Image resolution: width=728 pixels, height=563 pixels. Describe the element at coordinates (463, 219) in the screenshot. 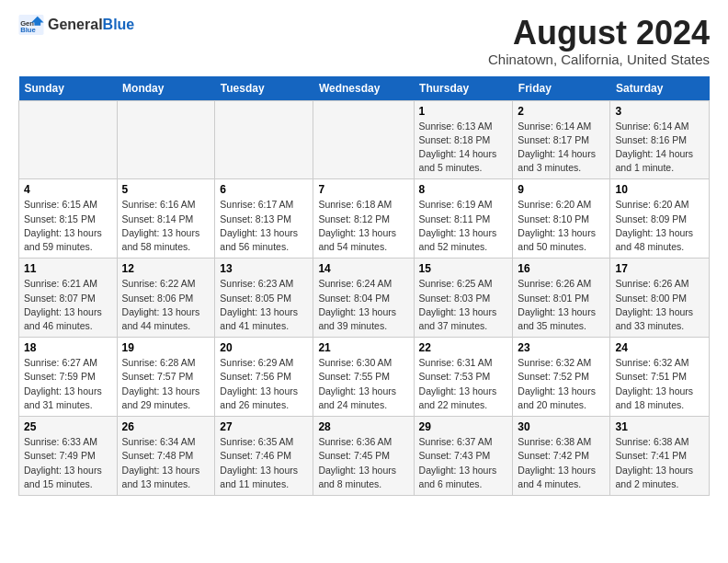

I see `calendar-cell: 8Sunrise: 6:19 AM Sunset: 8:11 PM Daylig…` at that location.